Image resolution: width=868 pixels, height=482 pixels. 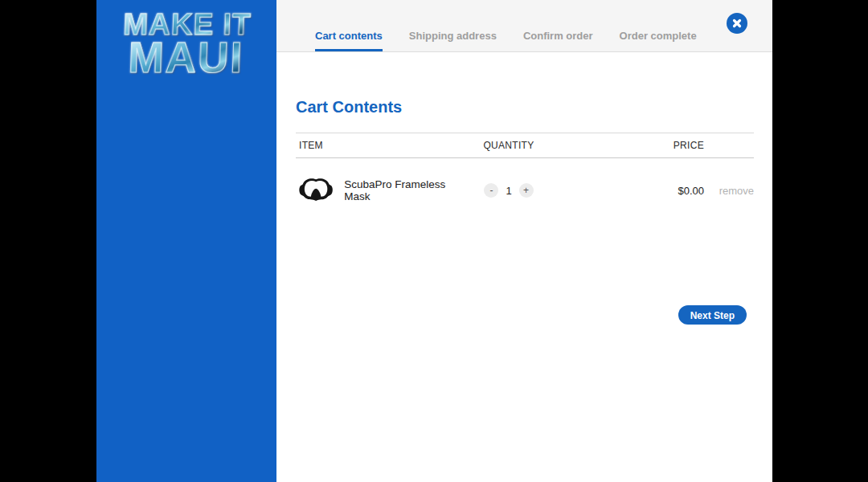 I want to click on logo-line-2: MAUI, so click(x=186, y=58).